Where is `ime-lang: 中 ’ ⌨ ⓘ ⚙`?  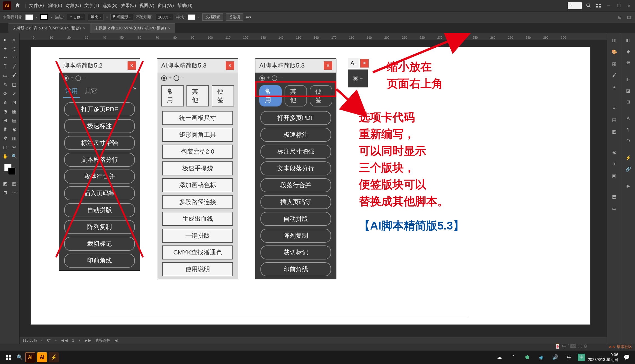
ime-lang: 中 ’ ⌨ ⓘ ⚙ is located at coordinates (575, 346).